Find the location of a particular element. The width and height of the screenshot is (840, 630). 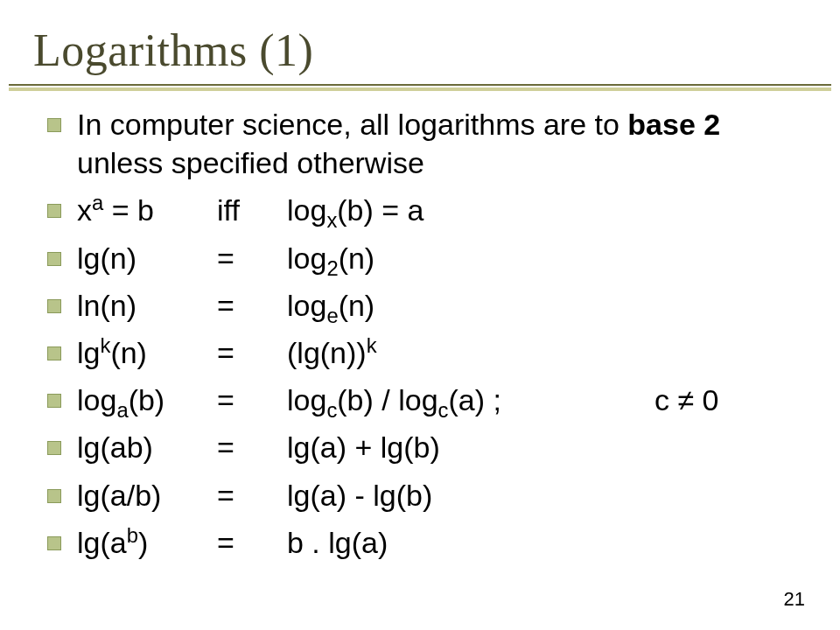

col3: (lg(n))k is located at coordinates (332, 353).